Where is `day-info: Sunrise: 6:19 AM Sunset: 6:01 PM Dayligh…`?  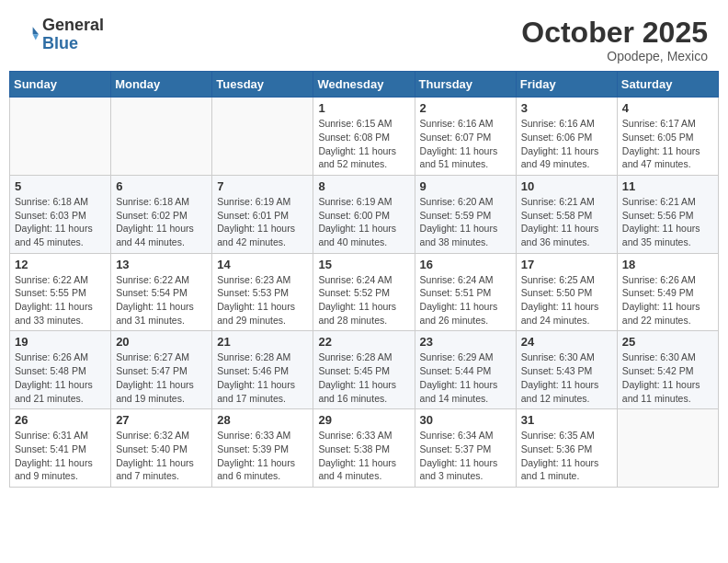 day-info: Sunrise: 6:19 AM Sunset: 6:01 PM Dayligh… is located at coordinates (263, 223).